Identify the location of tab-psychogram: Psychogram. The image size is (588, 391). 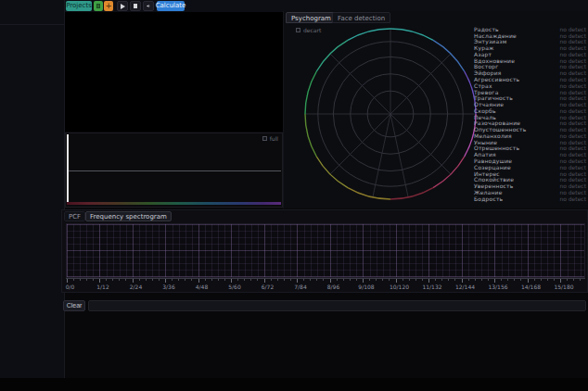
(312, 18).